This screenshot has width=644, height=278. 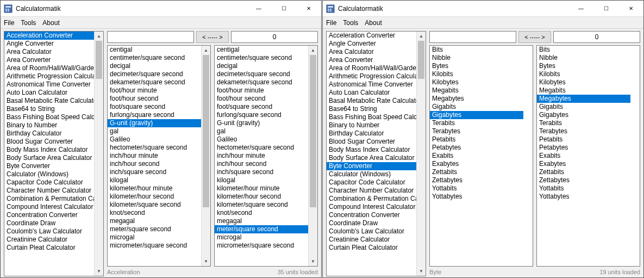 What do you see at coordinates (477, 197) in the screenshot?
I see `unit-from-item: Yottabytes` at bounding box center [477, 197].